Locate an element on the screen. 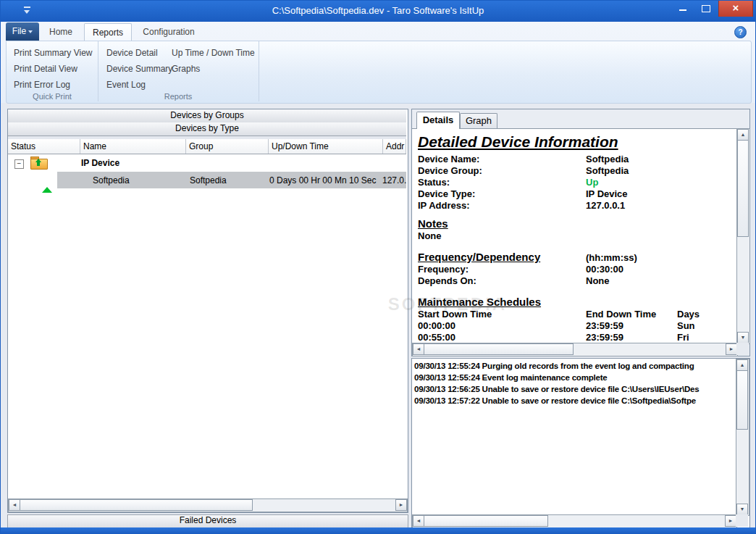 This screenshot has height=534, width=756. device-group-cell: Softpedia is located at coordinates (209, 180).